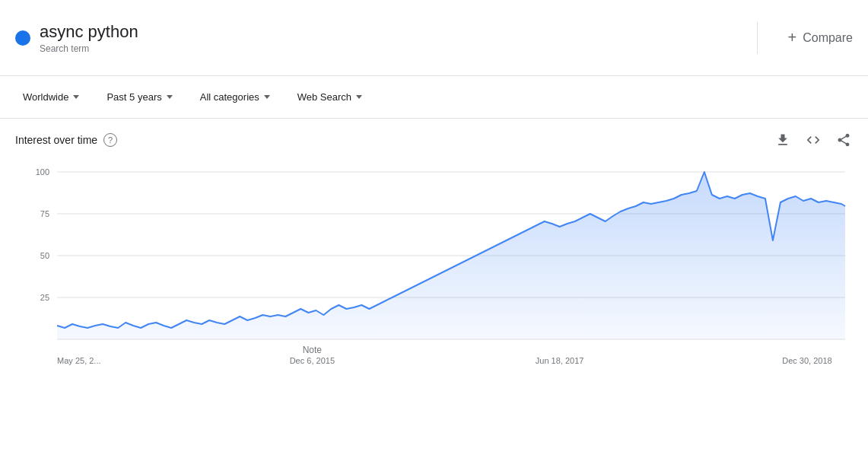 The width and height of the screenshot is (868, 458). What do you see at coordinates (89, 32) in the screenshot?
I see `search-term-title: async python` at bounding box center [89, 32].